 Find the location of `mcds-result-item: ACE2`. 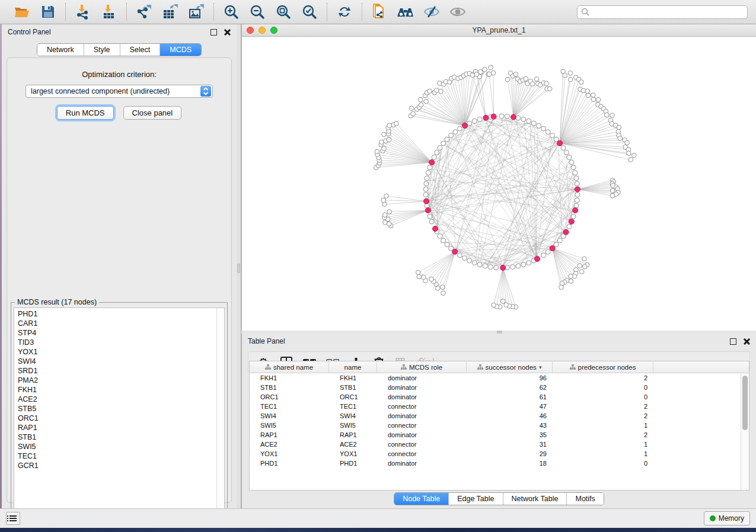

mcds-result-item: ACE2 is located at coordinates (119, 399).